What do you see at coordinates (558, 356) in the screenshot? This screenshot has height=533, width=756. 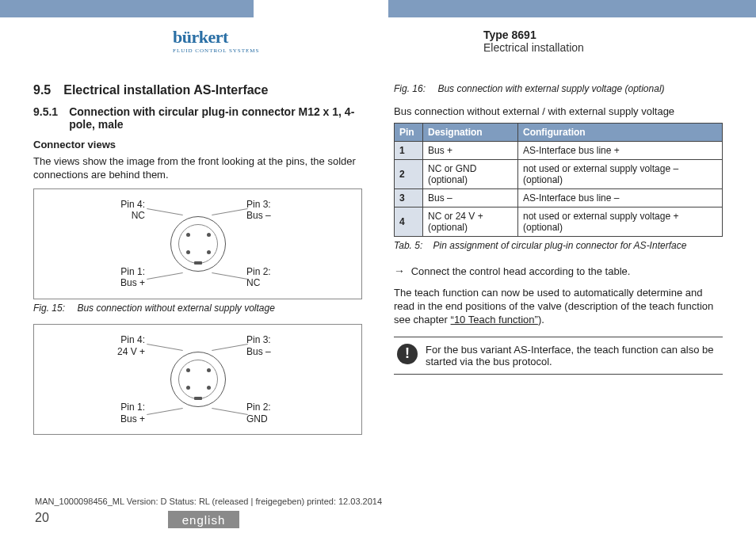 I see `note-box: ! For the bus variant AS-Interface, the …` at bounding box center [558, 356].